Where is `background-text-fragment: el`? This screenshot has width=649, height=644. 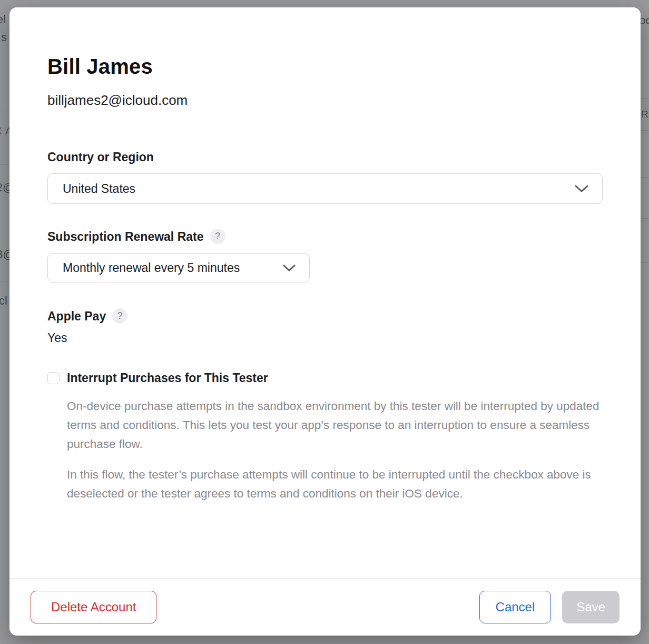 background-text-fragment: el is located at coordinates (3, 19).